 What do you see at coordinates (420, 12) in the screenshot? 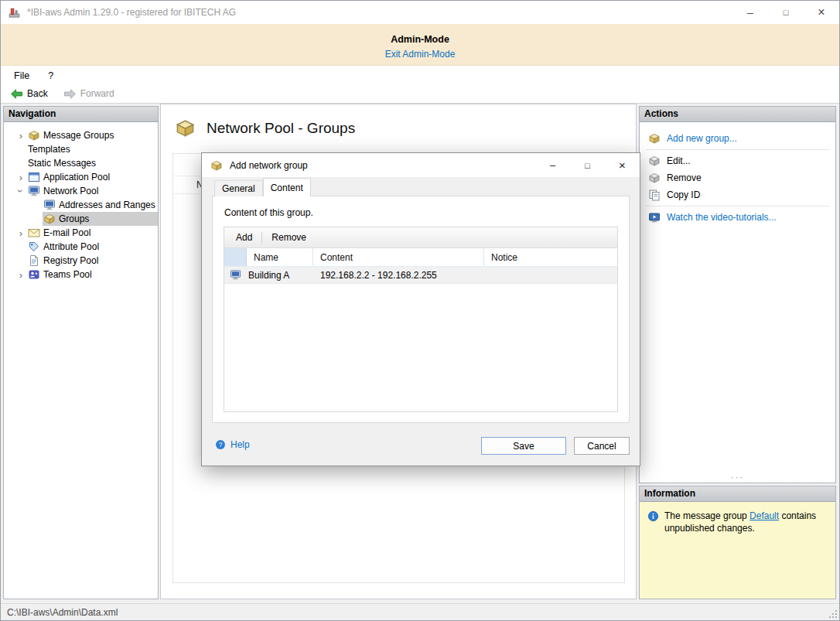
I see `titlebar: *IBI-aws Admin 1.29.0 - registered for I…` at bounding box center [420, 12].